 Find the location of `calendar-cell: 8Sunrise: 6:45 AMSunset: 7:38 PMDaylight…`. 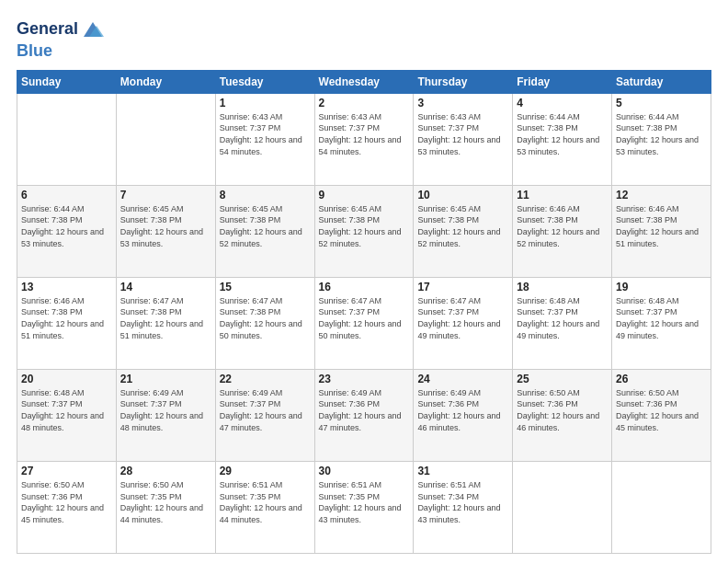

calendar-cell: 8Sunrise: 6:45 AMSunset: 7:38 PMDaylight… is located at coordinates (265, 231).